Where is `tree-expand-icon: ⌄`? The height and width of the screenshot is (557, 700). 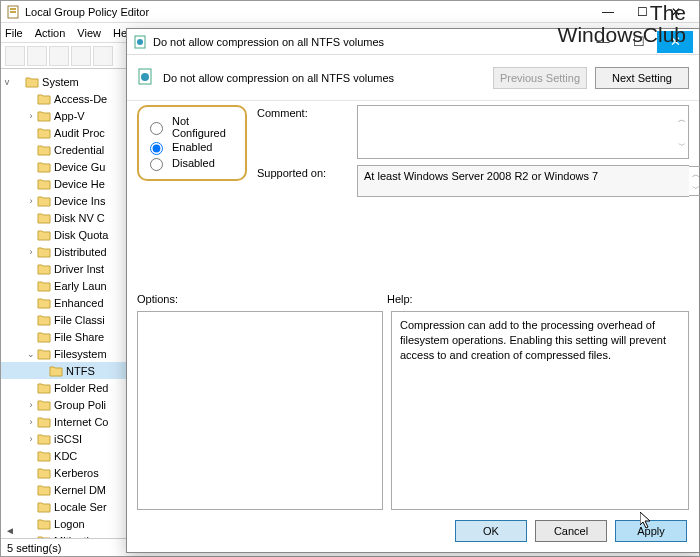 tree-expand-icon: ⌄ is located at coordinates (31, 354).